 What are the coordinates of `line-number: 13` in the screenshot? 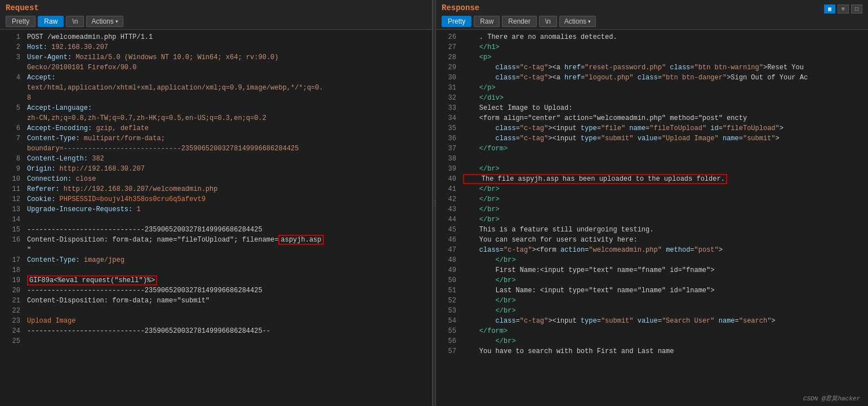 It's located at (12, 209).